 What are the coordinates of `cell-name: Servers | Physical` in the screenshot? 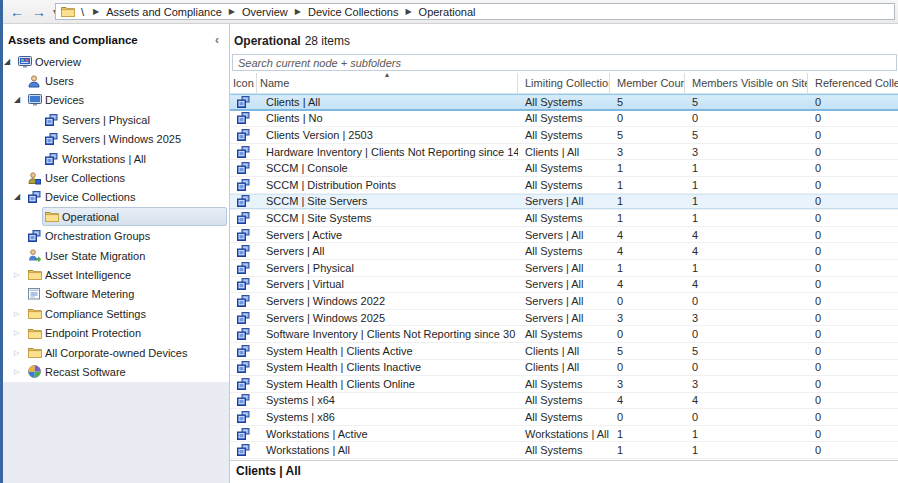 It's located at (388, 268).